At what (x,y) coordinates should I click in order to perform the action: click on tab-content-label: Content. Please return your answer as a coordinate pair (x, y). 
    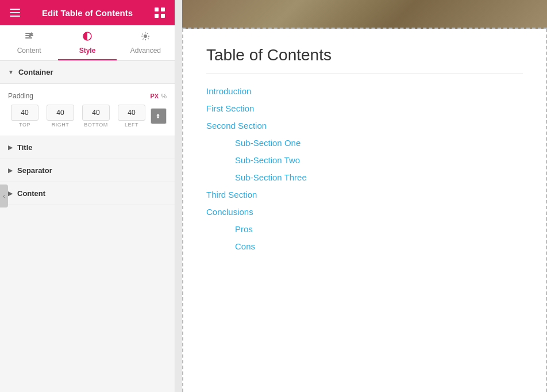
    Looking at the image, I should click on (29, 51).